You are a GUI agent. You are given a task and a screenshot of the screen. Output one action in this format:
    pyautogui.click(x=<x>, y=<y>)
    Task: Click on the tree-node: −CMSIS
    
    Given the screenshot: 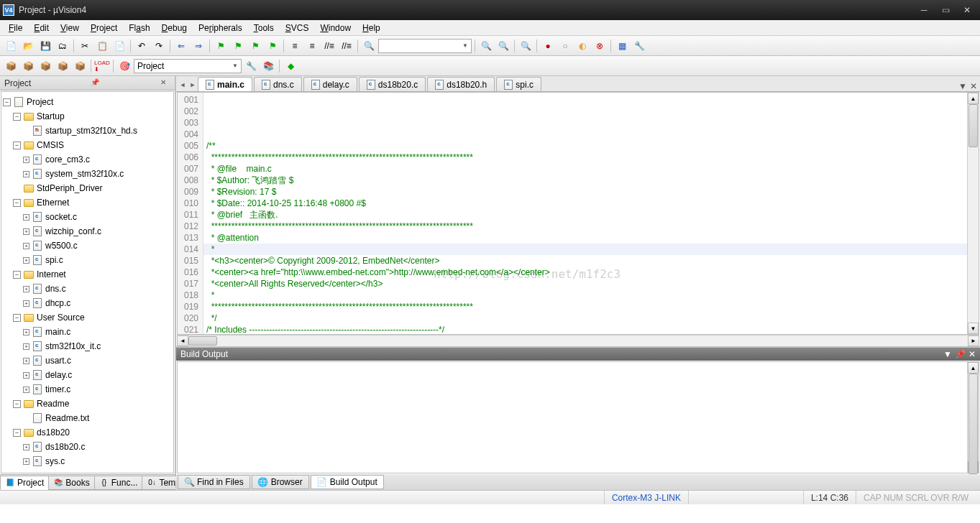 What is the action you would take?
    pyautogui.click(x=88, y=145)
    